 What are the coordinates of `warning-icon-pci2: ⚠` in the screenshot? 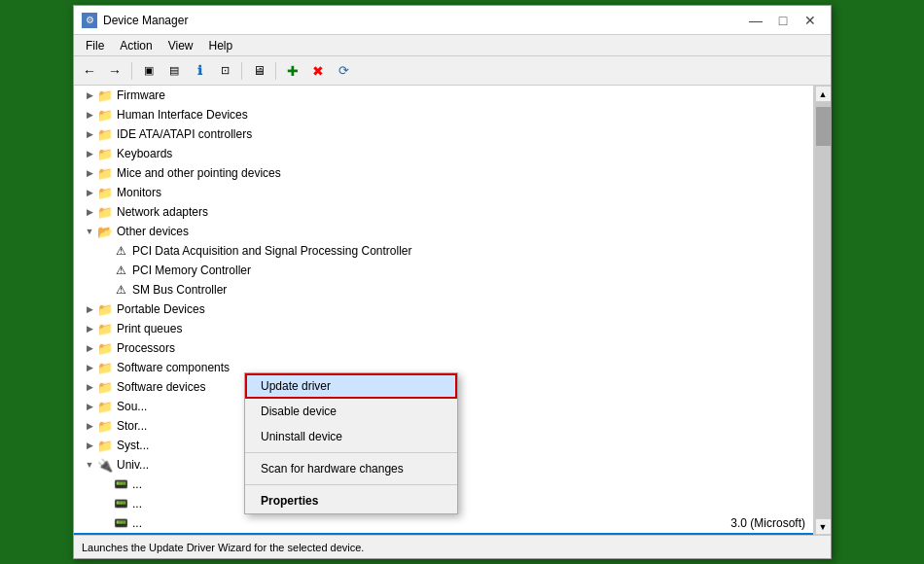 It's located at (121, 270).